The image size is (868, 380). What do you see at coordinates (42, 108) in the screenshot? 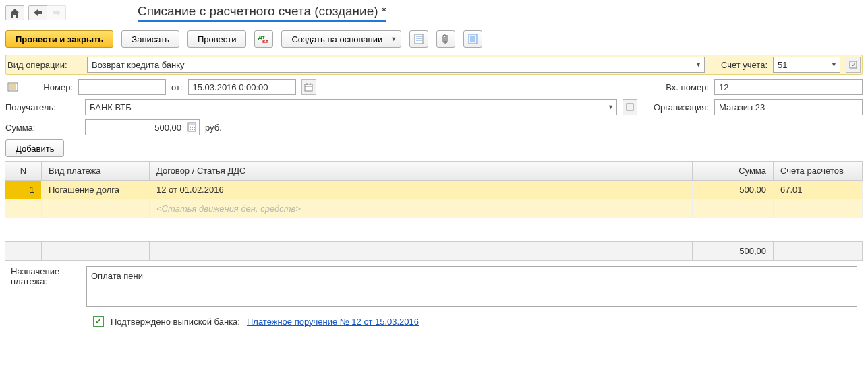
I see `recipient-label: Получатель:` at bounding box center [42, 108].